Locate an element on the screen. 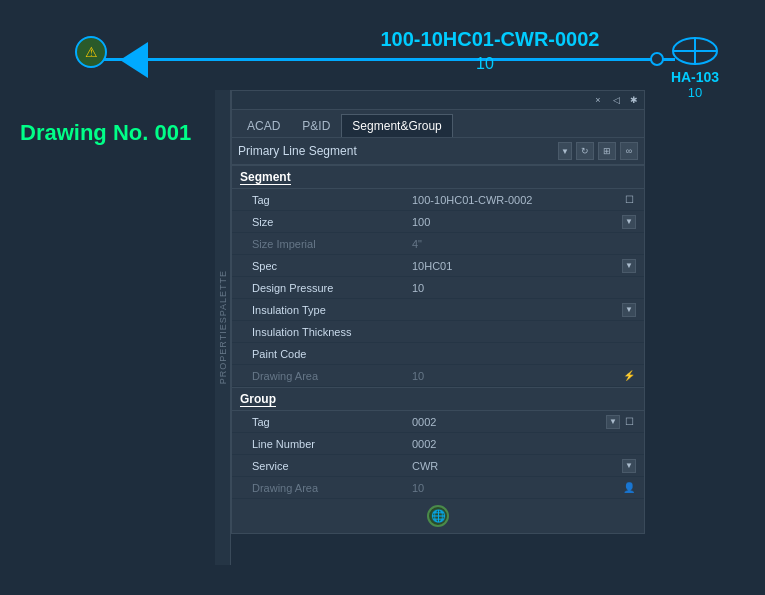 The width and height of the screenshot is (765, 595). pipe-connector-right is located at coordinates (657, 59).